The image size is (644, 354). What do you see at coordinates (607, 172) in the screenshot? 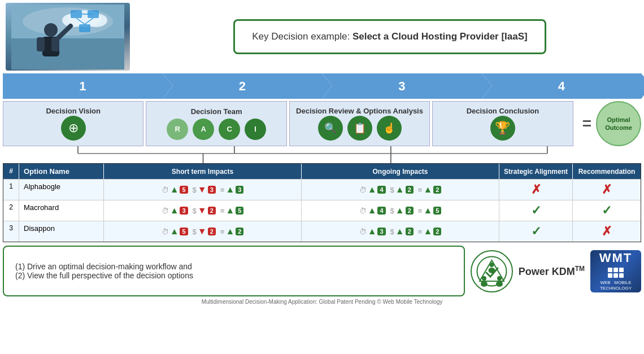
I see `col-rec-header: Recommendation` at bounding box center [607, 172].